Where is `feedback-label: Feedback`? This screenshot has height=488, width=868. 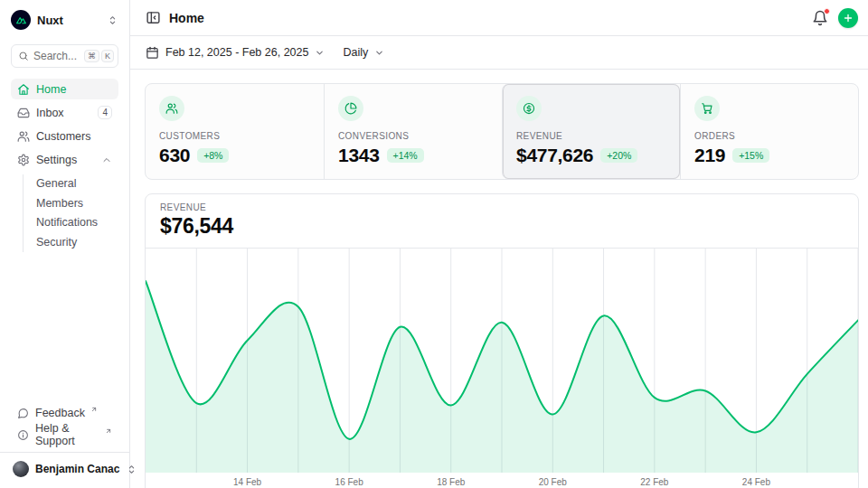 feedback-label: Feedback is located at coordinates (60, 413).